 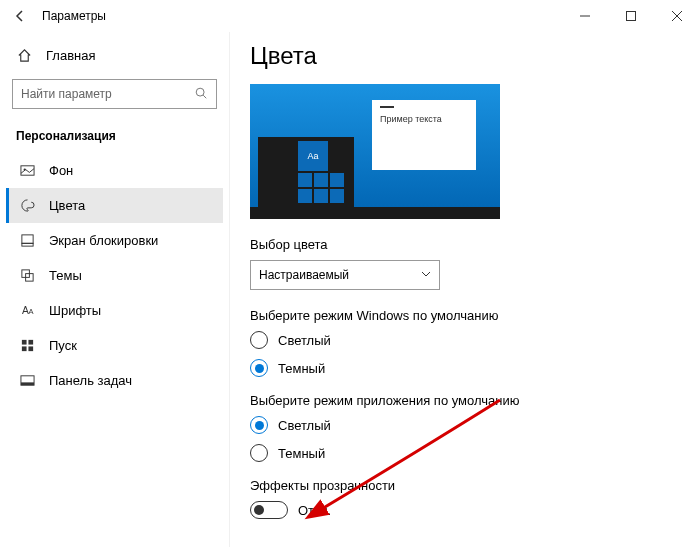 What do you see at coordinates (30, 312) in the screenshot?
I see `svg-text: A` at bounding box center [30, 312].